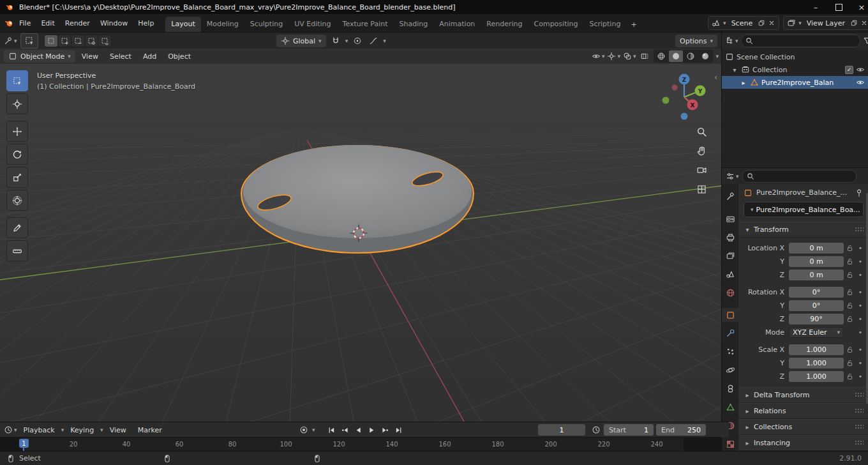 This screenshot has width=868, height=465. What do you see at coordinates (684, 116) in the screenshot?
I see `gizmo-neg-z-ball` at bounding box center [684, 116].